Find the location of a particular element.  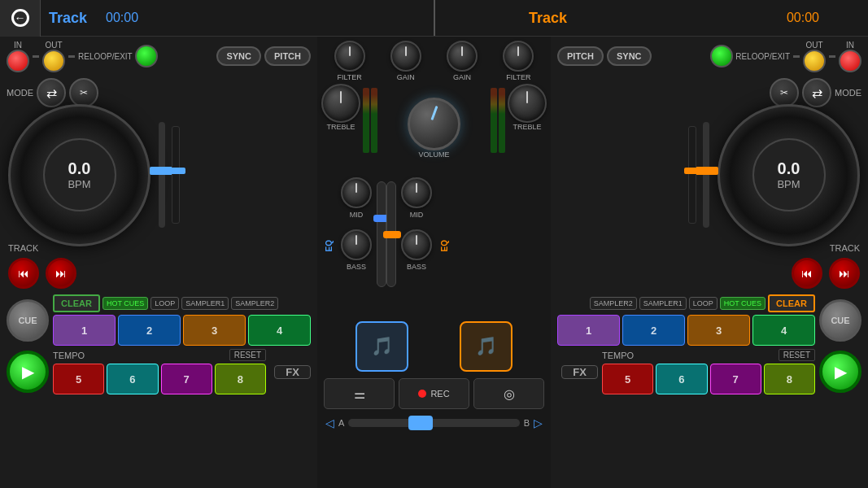

sync-button: SYNC is located at coordinates (239, 56).